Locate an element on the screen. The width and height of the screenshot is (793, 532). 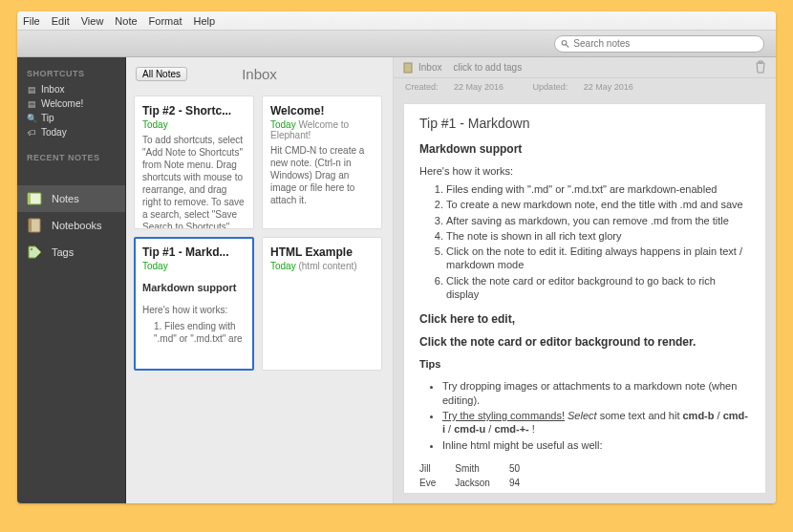
note-list-header: All Notes Inbox is located at coordinates (260, 74).